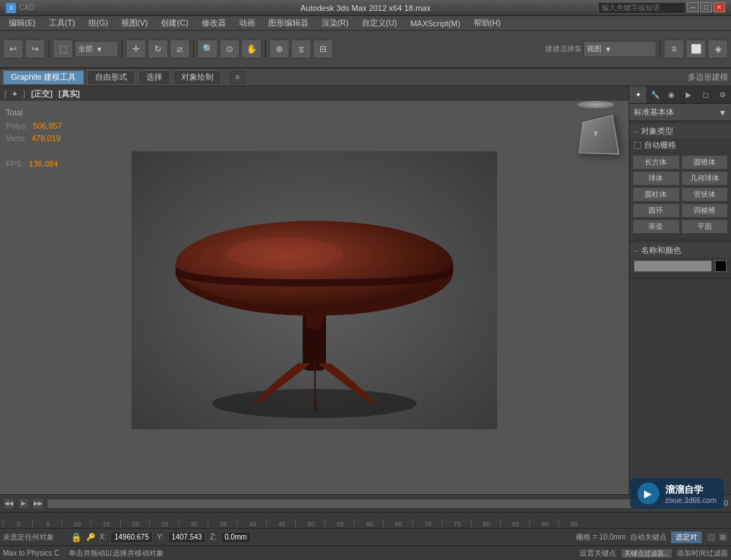  I want to click on main-toolbar: ↩ ↪ ⬚ 全部 ▼ ✛ ↻ ⧄ 🔍 ⊙ ✋ ⊕ ⧖ ⊟ 建建选择集 视图 ▼, so click(366, 50).